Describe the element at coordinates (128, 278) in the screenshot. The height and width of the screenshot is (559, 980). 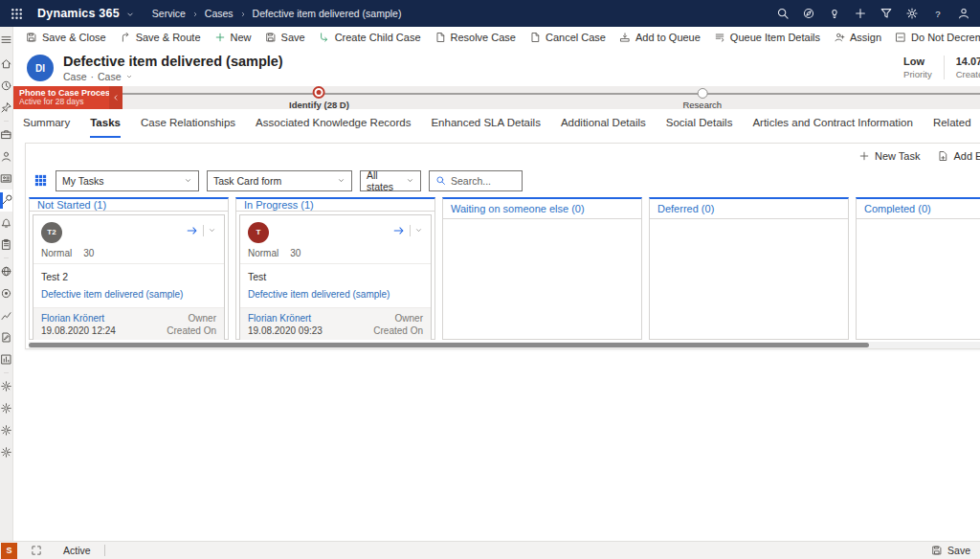
I see `task-card: T2 Normal` at that location.